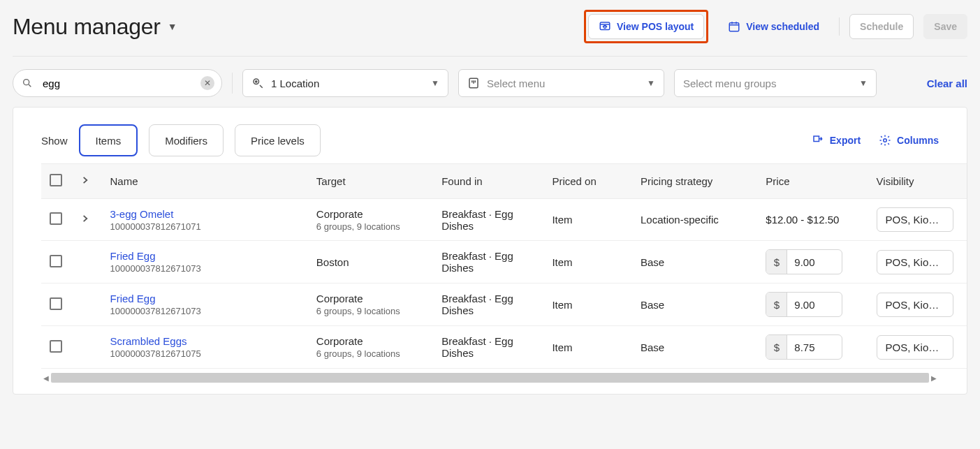 The height and width of the screenshot is (449, 980). Describe the element at coordinates (87, 27) in the screenshot. I see `page-title: Menu manager` at that location.